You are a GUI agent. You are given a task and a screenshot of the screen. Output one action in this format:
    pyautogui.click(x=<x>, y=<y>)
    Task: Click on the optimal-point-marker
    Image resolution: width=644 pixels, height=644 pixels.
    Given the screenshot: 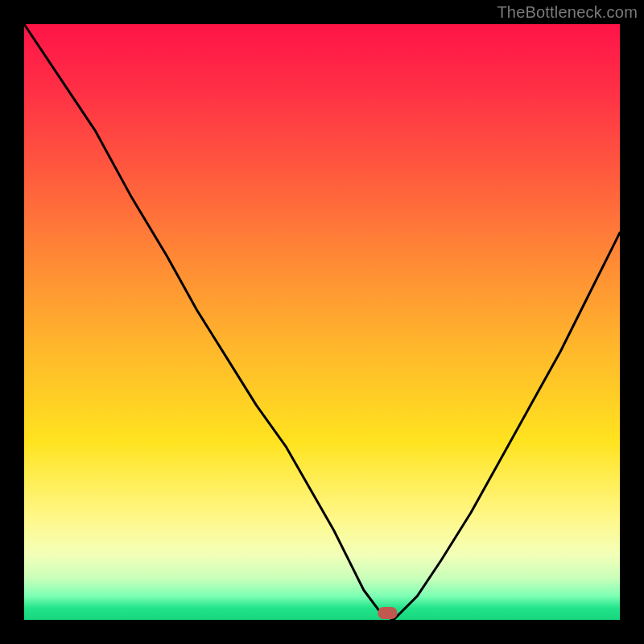 What is the action you would take?
    pyautogui.click(x=387, y=613)
    